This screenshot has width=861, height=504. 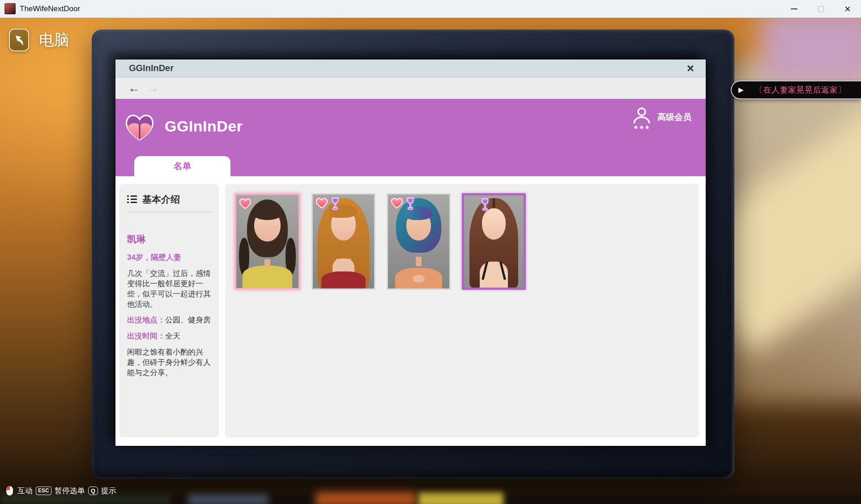 What do you see at coordinates (132, 199) in the screenshot?
I see `list-icon` at bounding box center [132, 199].